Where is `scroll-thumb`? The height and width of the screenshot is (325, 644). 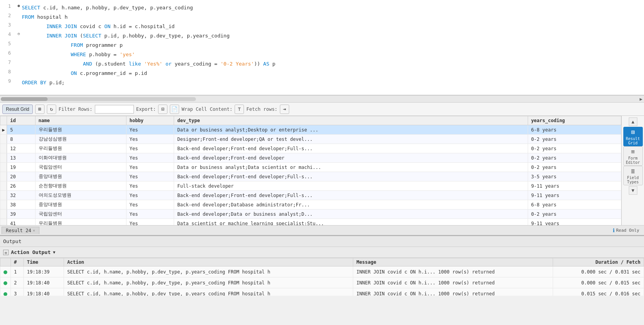 scroll-thumb is located at coordinates (24, 99).